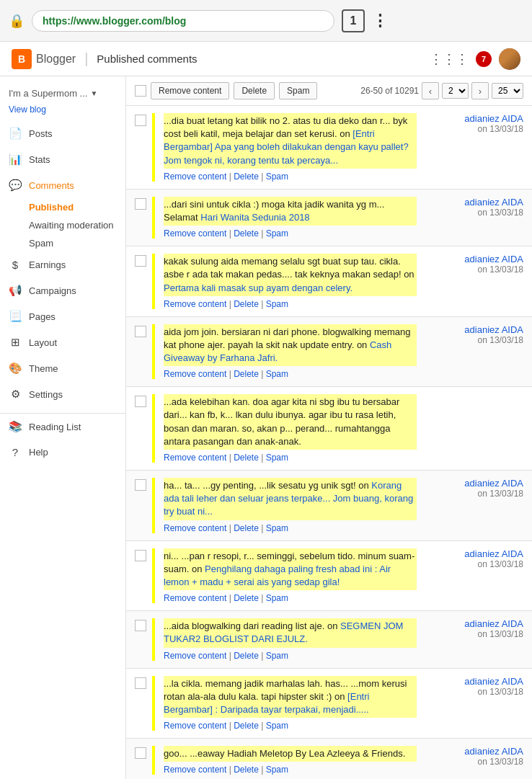 The image size is (532, 779). I want to click on view-blog-link: View blog, so click(63, 112).